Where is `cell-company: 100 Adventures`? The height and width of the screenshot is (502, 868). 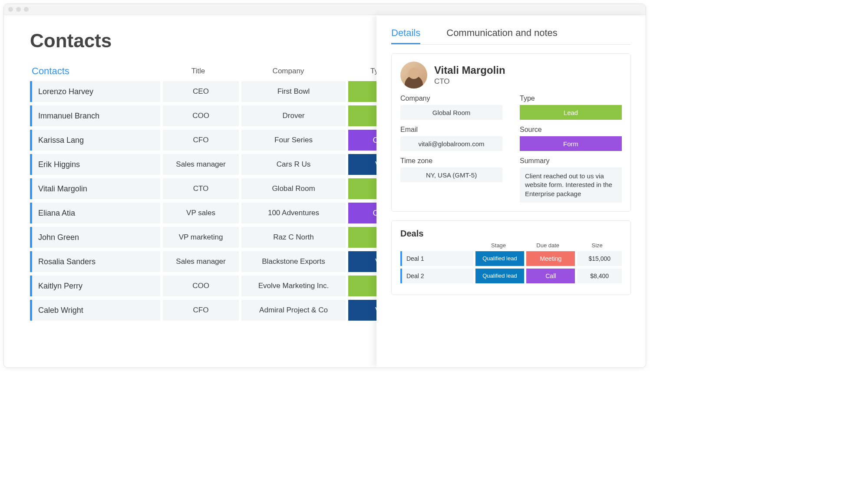 cell-company: 100 Adventures is located at coordinates (294, 213).